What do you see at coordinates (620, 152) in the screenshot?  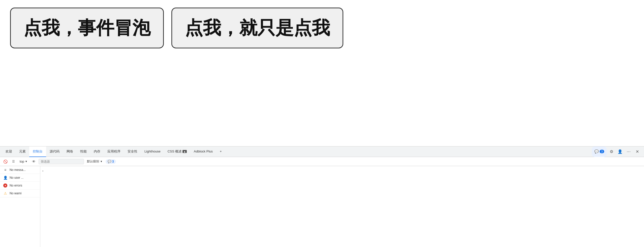 I see `profile-button: 👤` at bounding box center [620, 152].